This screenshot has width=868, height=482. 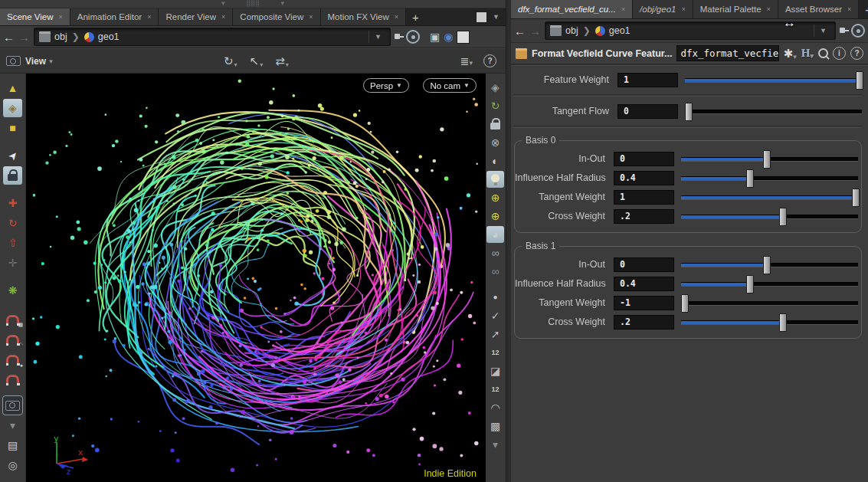 What do you see at coordinates (277, 17) in the screenshot?
I see `tab-composite-view: Composite View×` at bounding box center [277, 17].